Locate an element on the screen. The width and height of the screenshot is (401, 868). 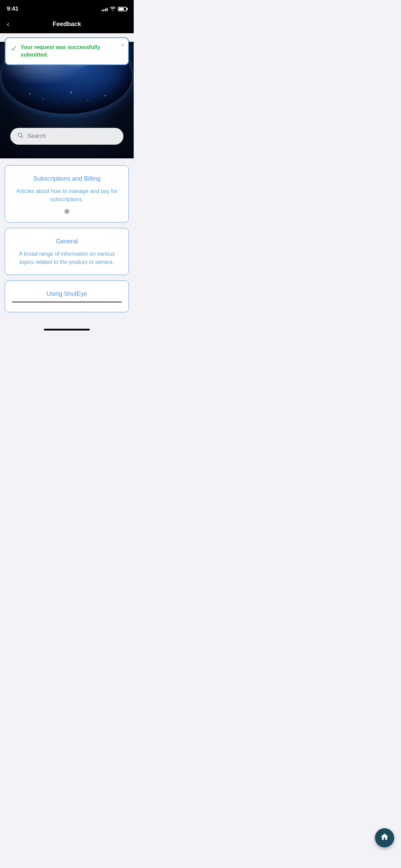
category-desc-general: A broad range of information on various … is located at coordinates (67, 258).